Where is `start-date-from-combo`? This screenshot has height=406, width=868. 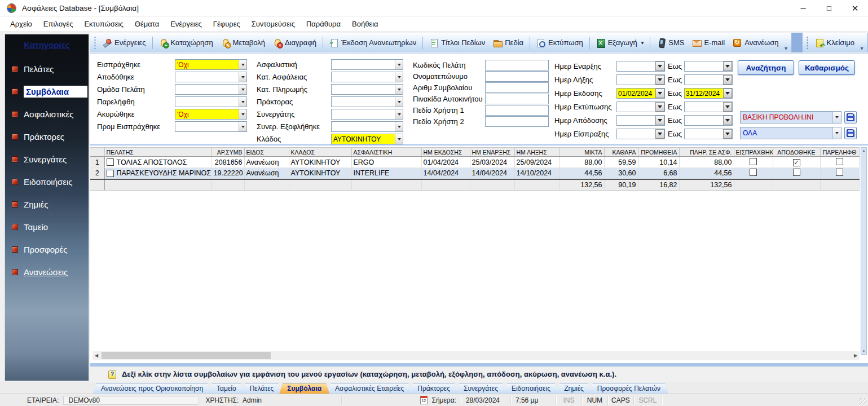
start-date-from-combo is located at coordinates (641, 67).